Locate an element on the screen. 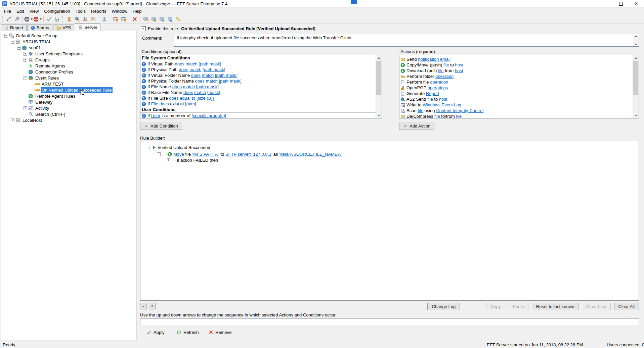  backup-server-button is located at coordinates (93, 19).